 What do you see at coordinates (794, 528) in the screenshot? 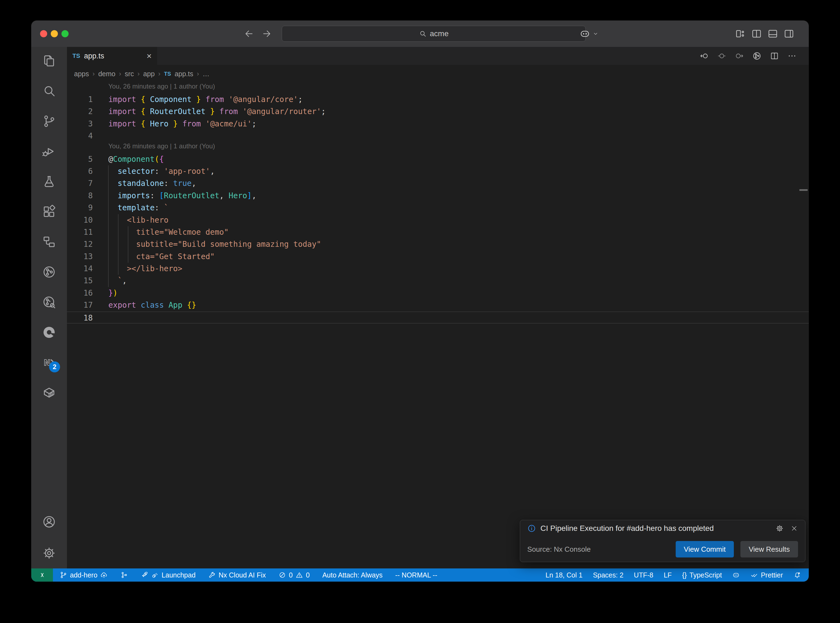
I see `notification-close-icon` at bounding box center [794, 528].